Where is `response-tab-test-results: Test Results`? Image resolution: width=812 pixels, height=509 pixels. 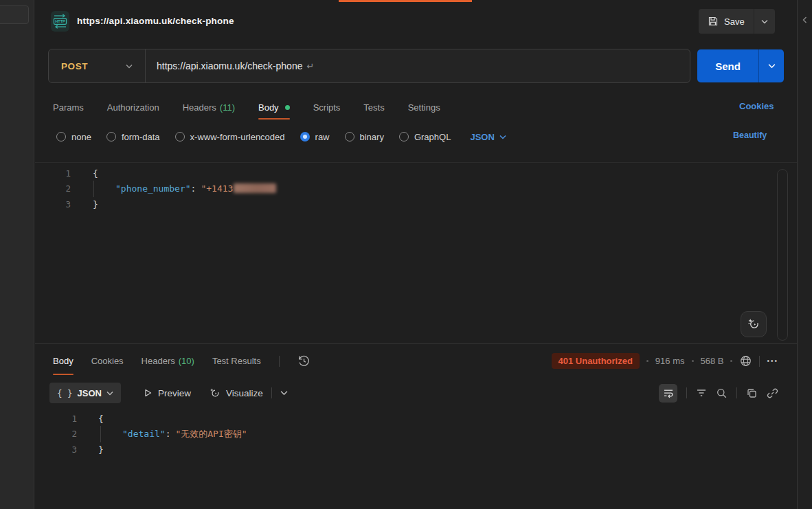 response-tab-test-results: Test Results is located at coordinates (236, 361).